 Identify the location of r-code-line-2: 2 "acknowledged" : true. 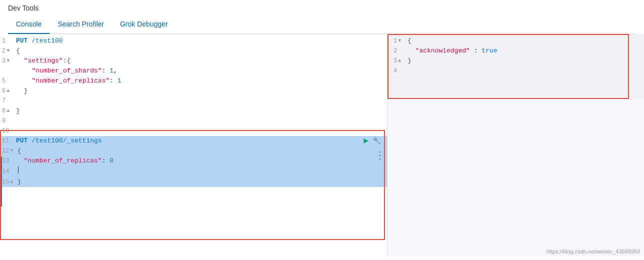
(516, 51).